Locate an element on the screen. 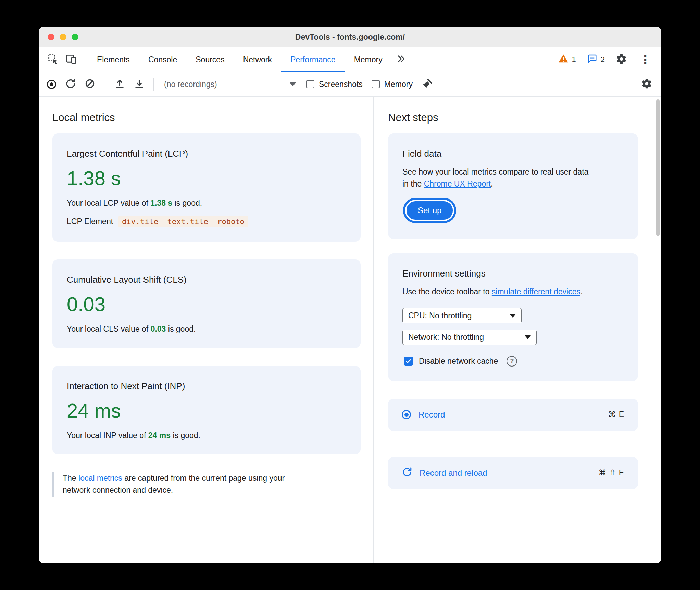  inp-card: Interaction to Next Paint (INP) 24 ms Yo… is located at coordinates (207, 410).